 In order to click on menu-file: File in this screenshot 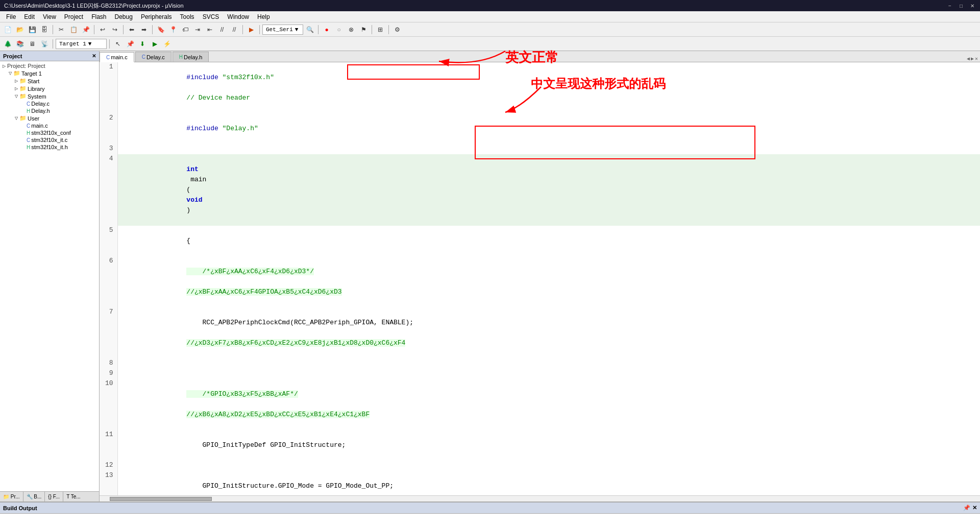, I will do `click(11, 17)`.